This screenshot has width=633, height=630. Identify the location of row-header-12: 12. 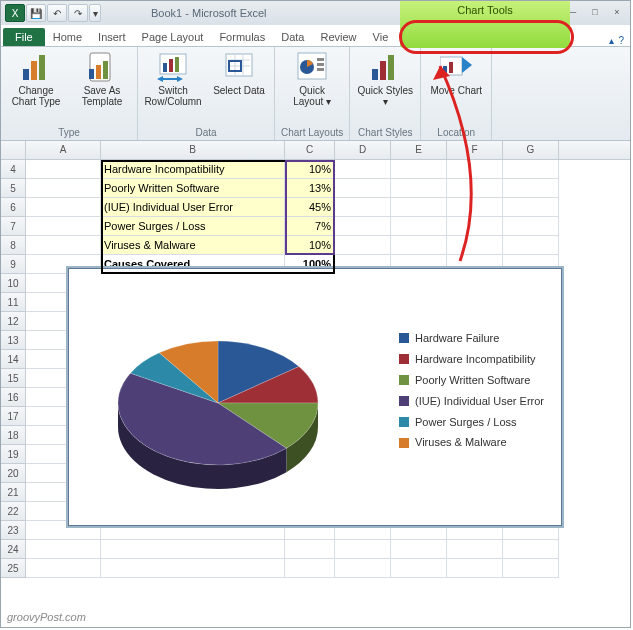
(14, 322).